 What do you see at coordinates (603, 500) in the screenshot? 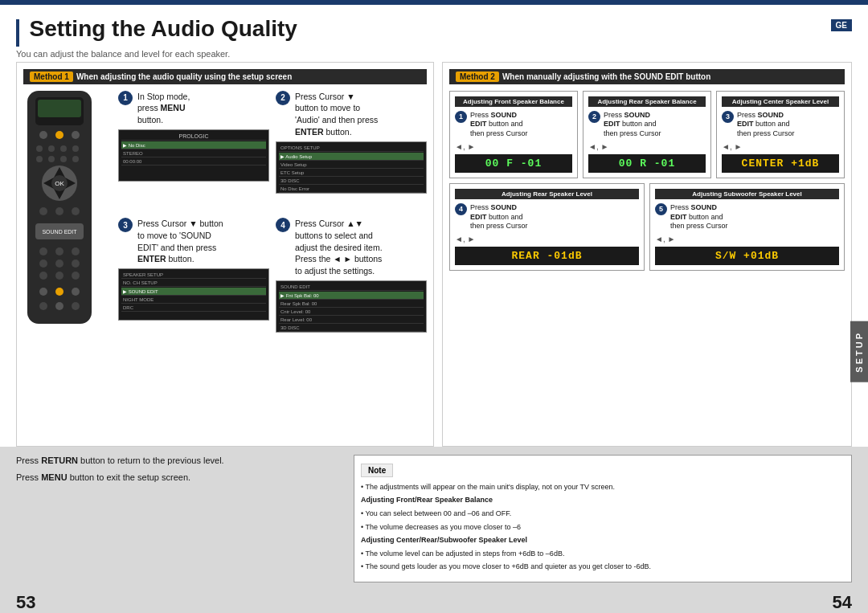
I see `note2: Adjusting Front/Rear Speaker Balance` at bounding box center [603, 500].